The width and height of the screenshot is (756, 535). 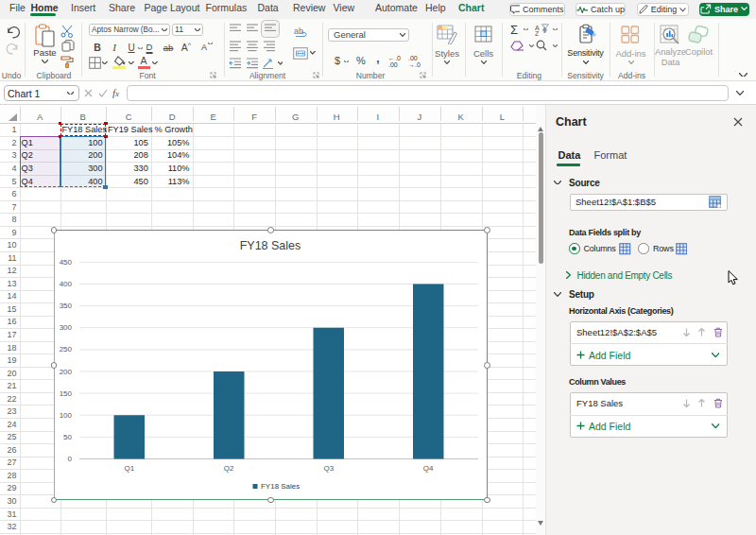 I want to click on svg-text: 100, so click(x=66, y=416).